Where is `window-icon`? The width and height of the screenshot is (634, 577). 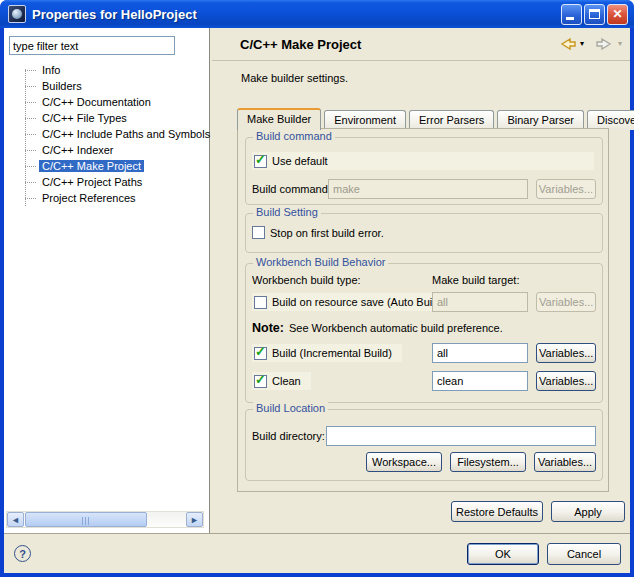 window-icon is located at coordinates (17, 14).